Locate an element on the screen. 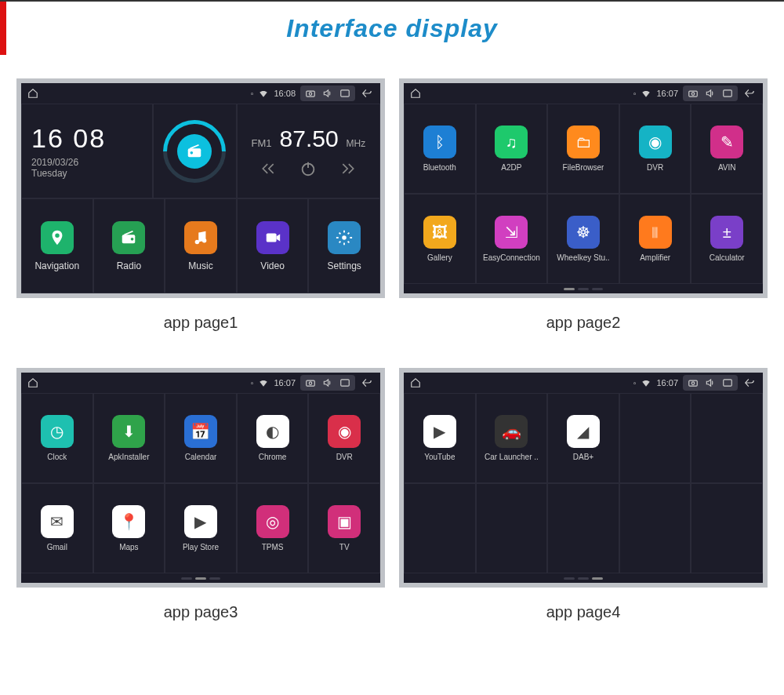 This screenshot has height=695, width=784. app-maps: 📍Maps is located at coordinates (129, 529).